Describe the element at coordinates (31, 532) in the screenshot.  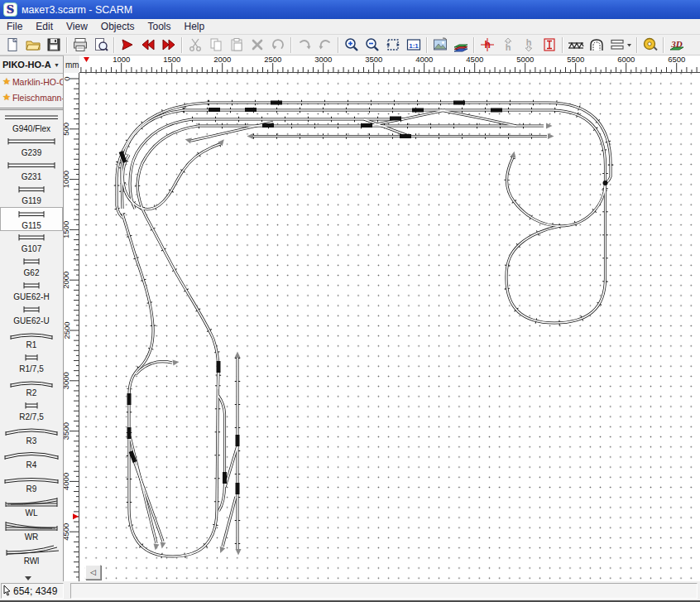
I see `track-item-wr: WR` at that location.